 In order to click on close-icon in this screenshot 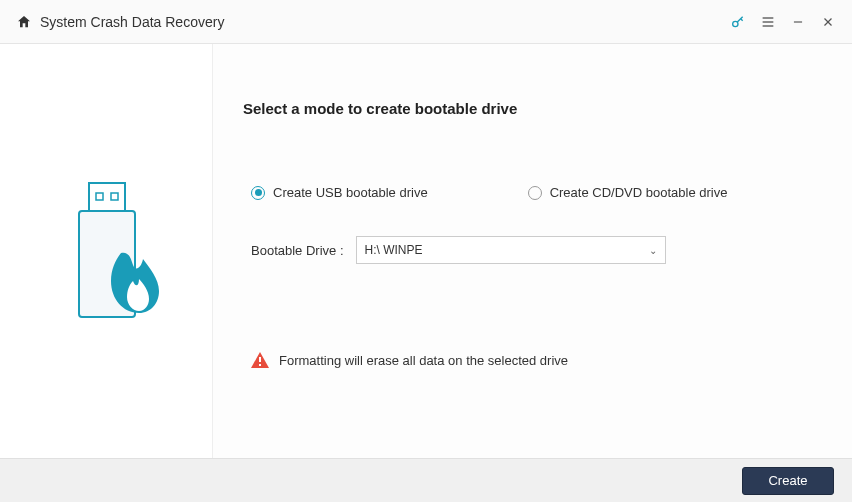, I will do `click(828, 22)`.